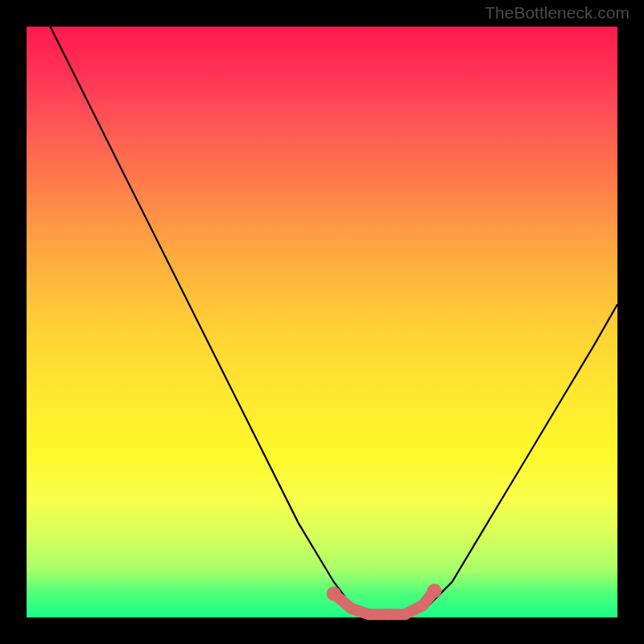 This screenshot has width=644, height=644. Describe the element at coordinates (557, 13) in the screenshot. I see `watermark-text: TheBottleneck.com` at that location.